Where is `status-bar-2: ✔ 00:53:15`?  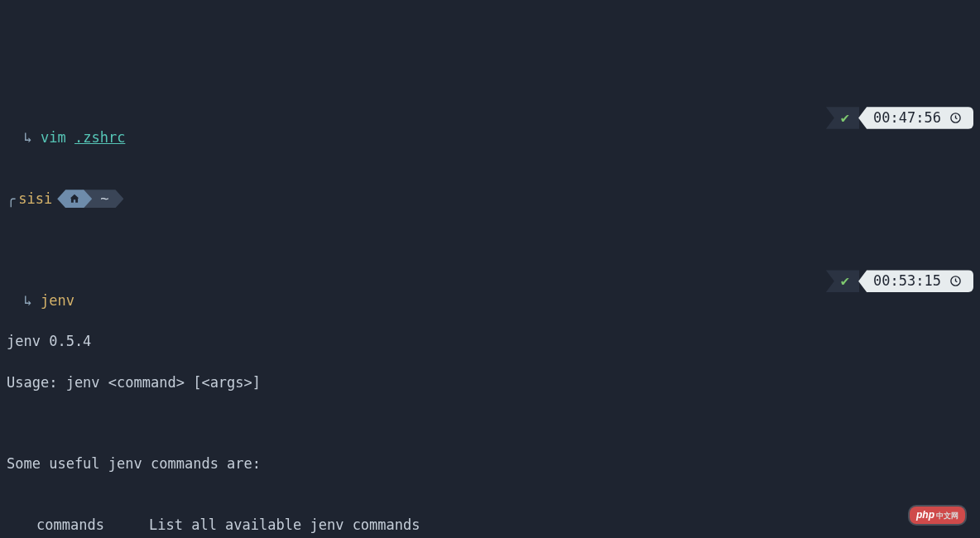 status-bar-2: ✔ 00:53:15 is located at coordinates (900, 281).